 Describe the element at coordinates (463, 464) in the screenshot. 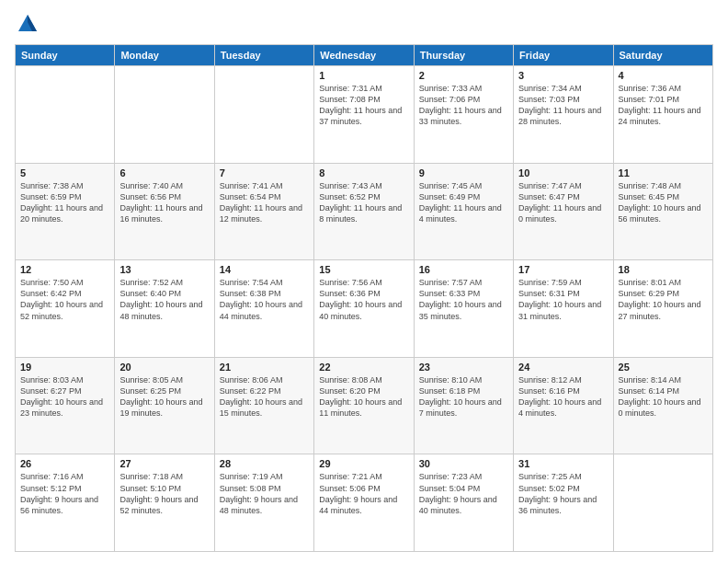

I see `day-number: 30` at that location.